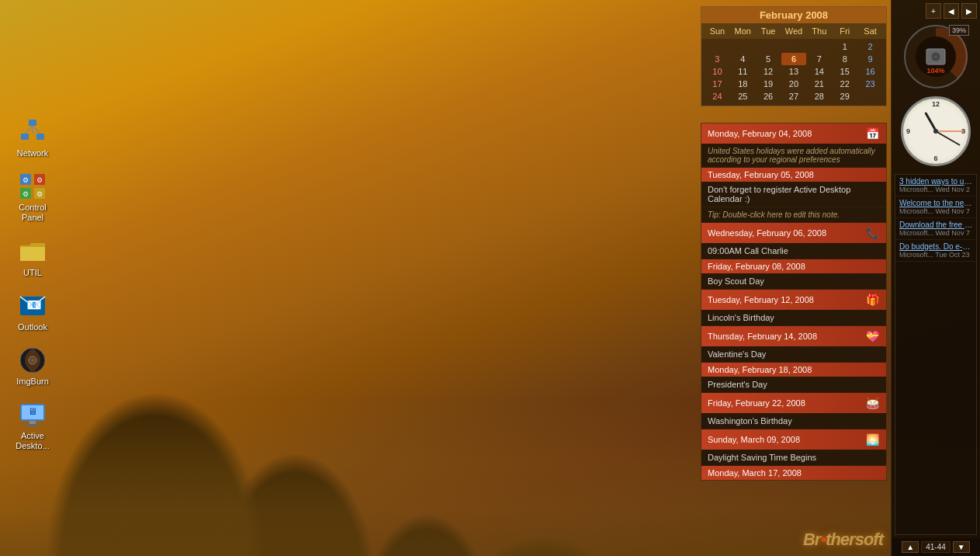 This screenshot has height=556, width=980. I want to click on pagination-bar: ▲ 41-44 ▼, so click(936, 547).